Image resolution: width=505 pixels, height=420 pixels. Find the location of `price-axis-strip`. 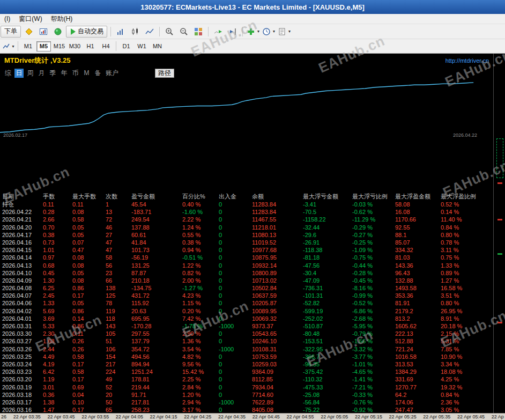

price-axis-strip is located at coordinates (499, 233).